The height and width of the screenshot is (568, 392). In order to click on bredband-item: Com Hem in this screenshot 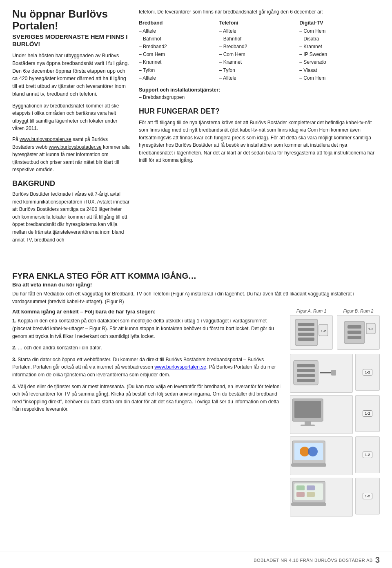, I will do `click(177, 55)`.